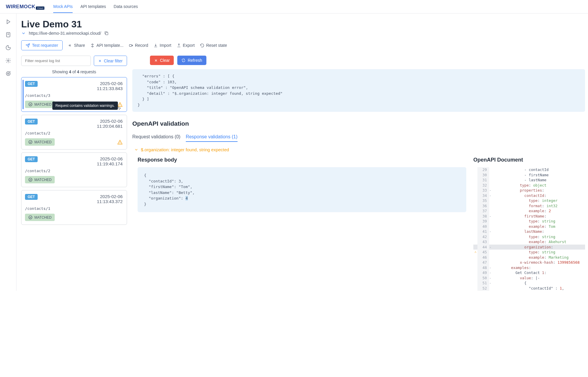 The height and width of the screenshot is (377, 588). Describe the element at coordinates (74, 95) in the screenshot. I see `log-path: /contacts/3` at that location.